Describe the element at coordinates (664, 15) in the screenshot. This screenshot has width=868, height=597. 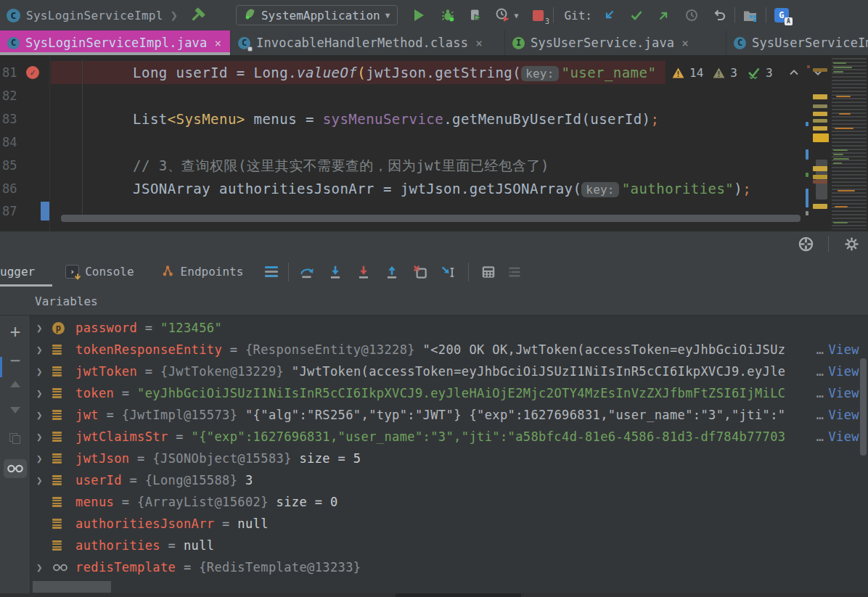
I see `git-push-button` at that location.